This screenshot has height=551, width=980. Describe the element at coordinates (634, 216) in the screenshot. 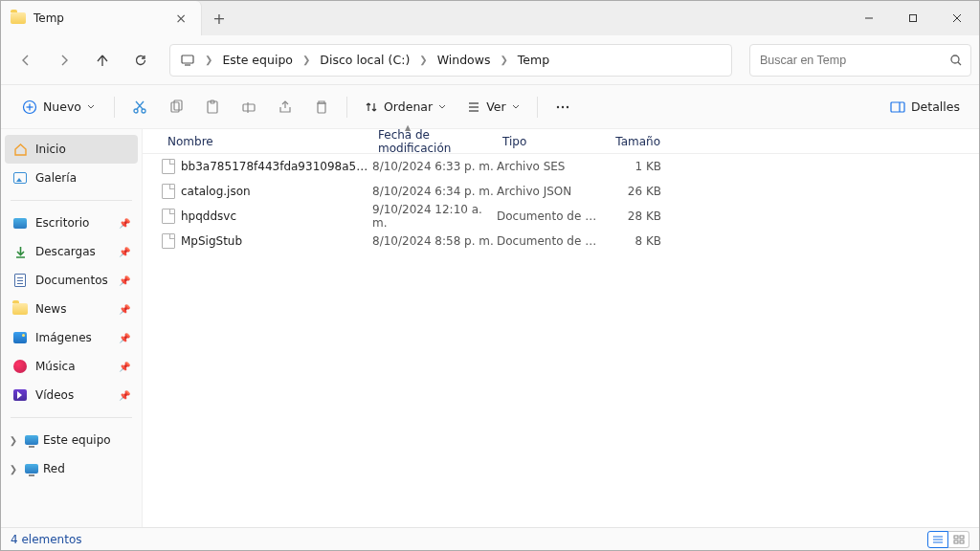

I see `cell-size: 28 KB` at that location.